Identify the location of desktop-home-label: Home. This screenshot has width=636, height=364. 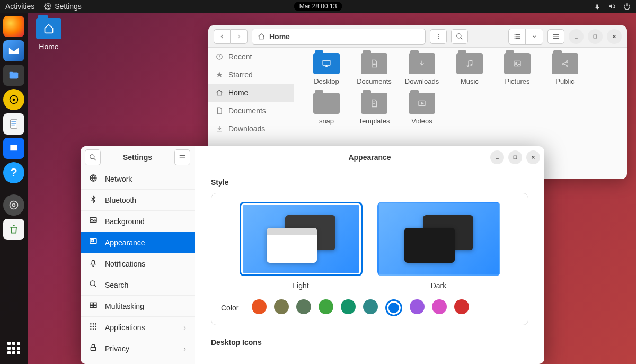
(49, 47).